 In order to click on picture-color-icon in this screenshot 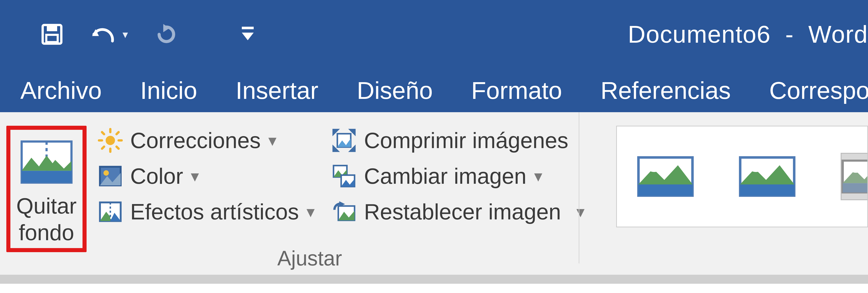, I will do `click(111, 176)`.